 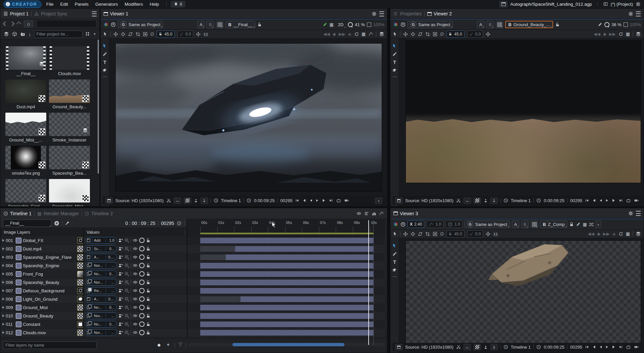 I want to click on viewer3-annotate-icon, so click(x=578, y=224).